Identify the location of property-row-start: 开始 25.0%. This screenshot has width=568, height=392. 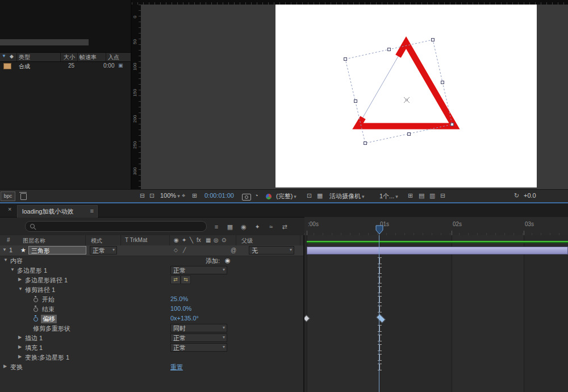
(152, 299).